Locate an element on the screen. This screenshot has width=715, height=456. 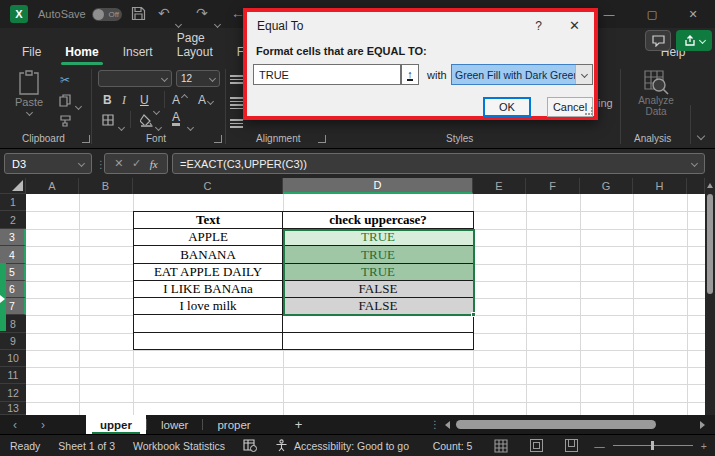
column-header-b: B is located at coordinates (106, 186).